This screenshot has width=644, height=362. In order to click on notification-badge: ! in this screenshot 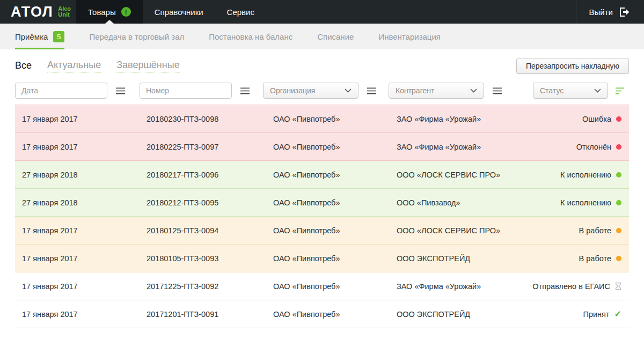, I will do `click(126, 12)`.